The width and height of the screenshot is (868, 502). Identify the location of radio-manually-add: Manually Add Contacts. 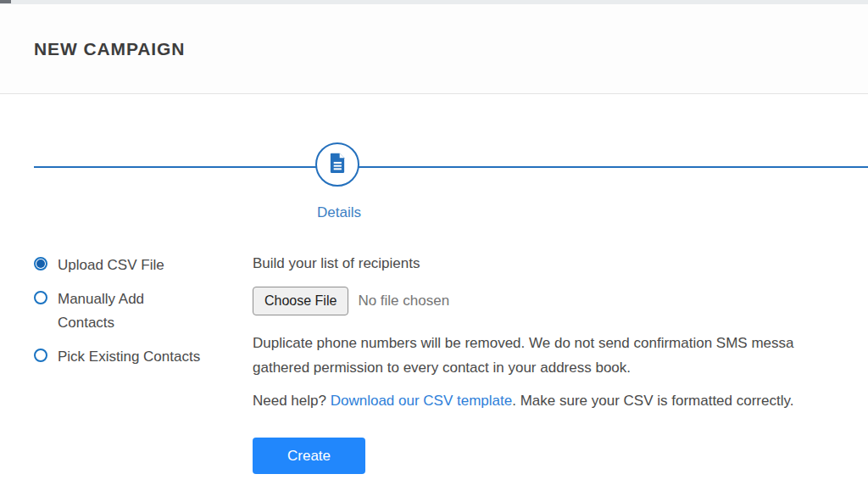
(131, 311).